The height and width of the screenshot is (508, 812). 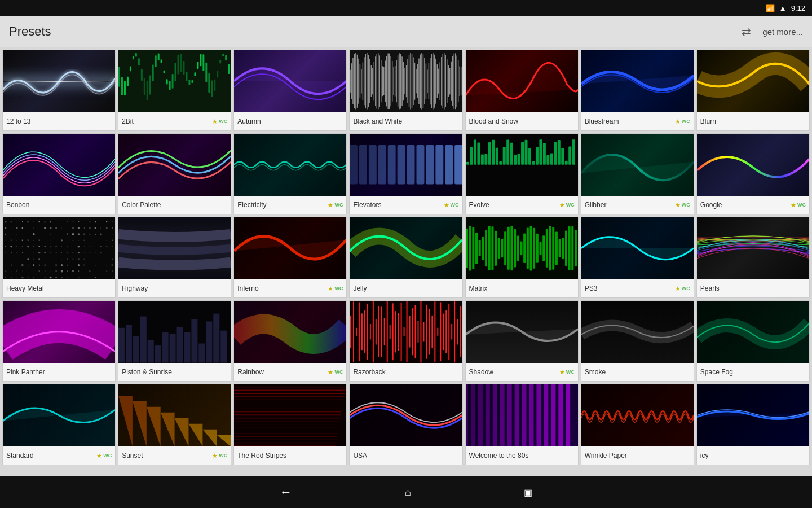 I want to click on preset-colorpalette: Color Palette, so click(x=175, y=174).